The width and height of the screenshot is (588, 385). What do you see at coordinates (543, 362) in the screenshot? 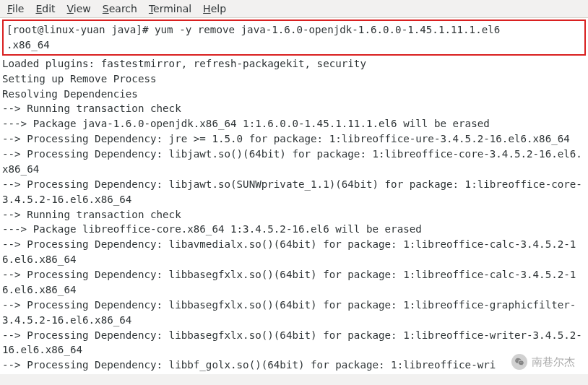
I see `watermark: 南巷尔杰` at bounding box center [543, 362].